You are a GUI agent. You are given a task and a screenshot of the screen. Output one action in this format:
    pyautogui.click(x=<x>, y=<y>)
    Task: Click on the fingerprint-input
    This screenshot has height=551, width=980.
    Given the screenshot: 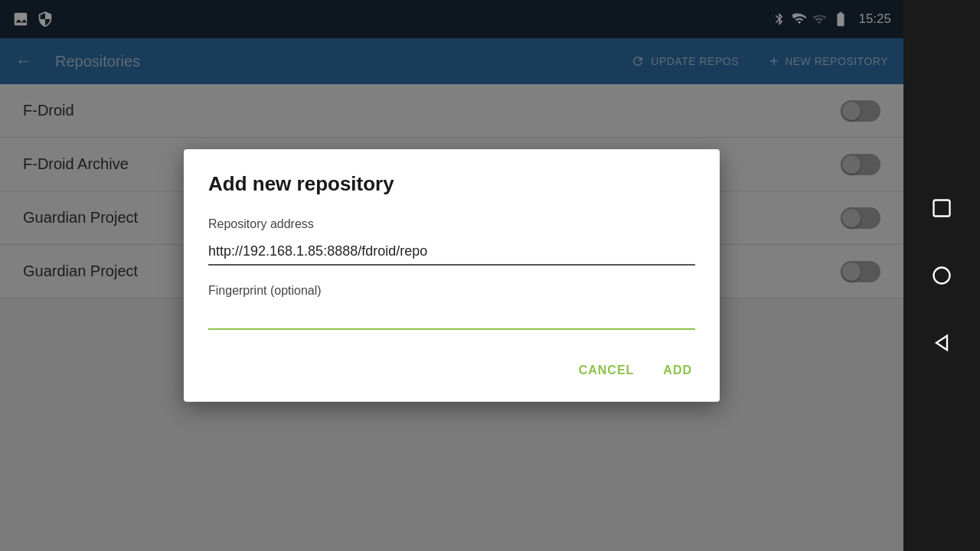 What is the action you would take?
    pyautogui.click(x=452, y=318)
    